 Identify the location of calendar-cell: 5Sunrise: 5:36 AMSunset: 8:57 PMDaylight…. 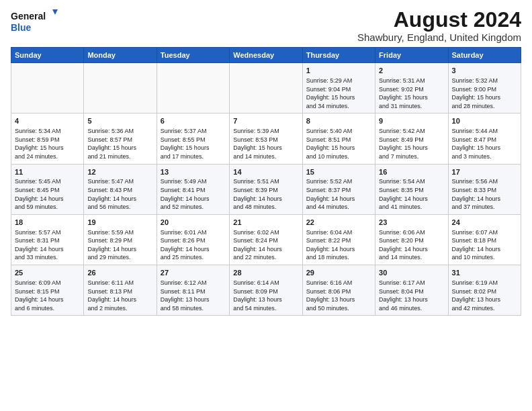
(120, 138).